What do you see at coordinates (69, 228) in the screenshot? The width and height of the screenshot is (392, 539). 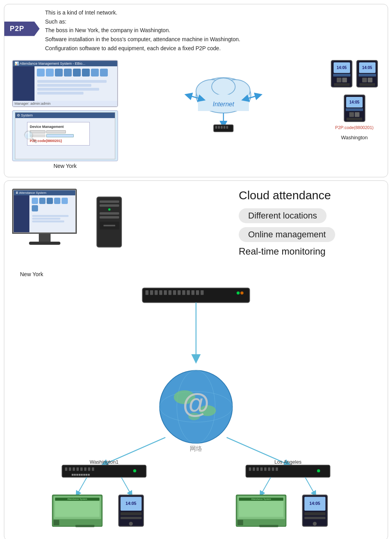 I see `computer-setup: 🖥 Attendance System` at bounding box center [69, 228].